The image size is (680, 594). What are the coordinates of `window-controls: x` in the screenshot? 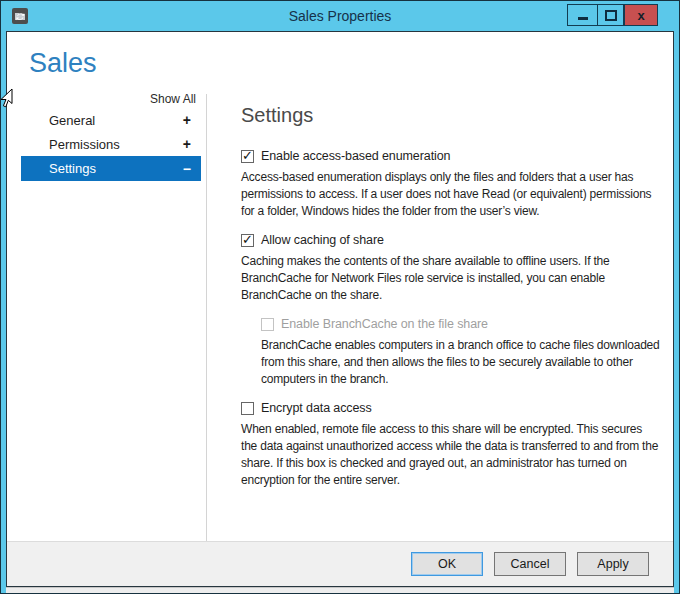 It's located at (612, 15).